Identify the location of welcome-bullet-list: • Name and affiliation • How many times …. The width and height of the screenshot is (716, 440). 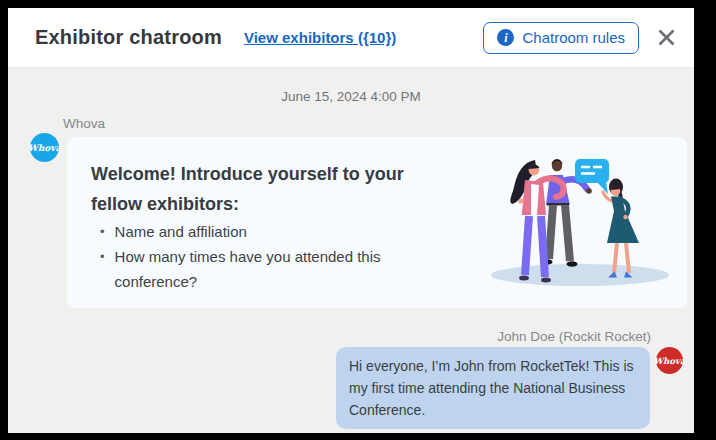
(271, 256).